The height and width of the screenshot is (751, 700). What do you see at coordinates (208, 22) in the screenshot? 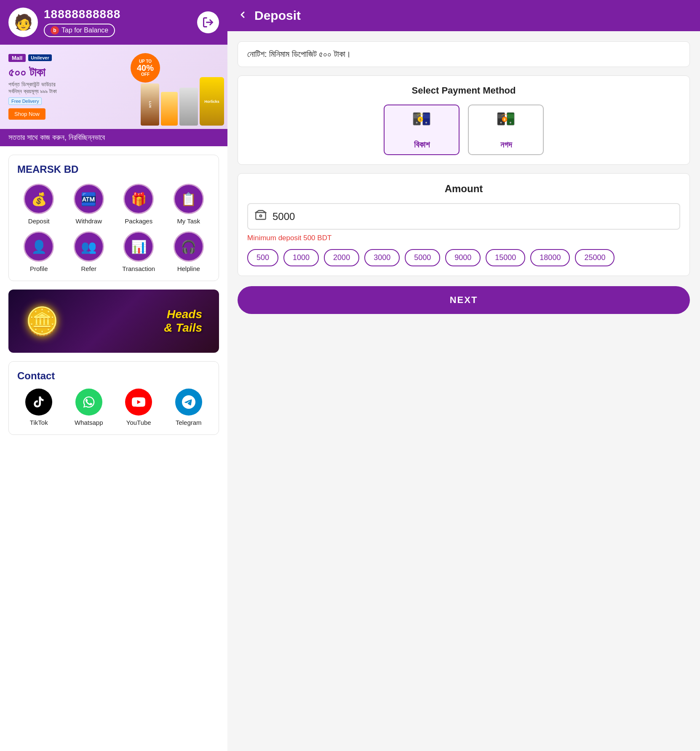
I see `logout-button` at bounding box center [208, 22].